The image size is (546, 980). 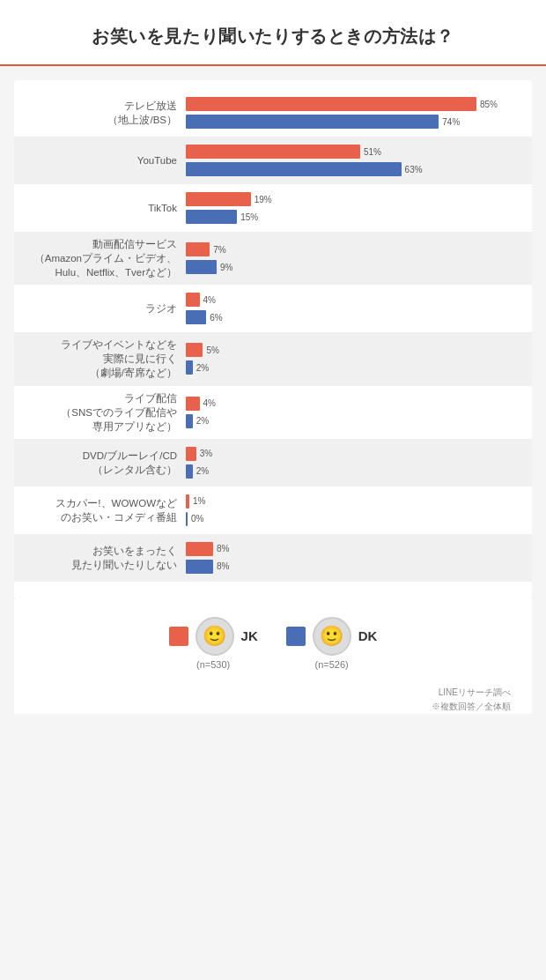 What do you see at coordinates (203, 518) in the screenshot?
I see `bar-label-dk-skapa: 0%` at bounding box center [203, 518].